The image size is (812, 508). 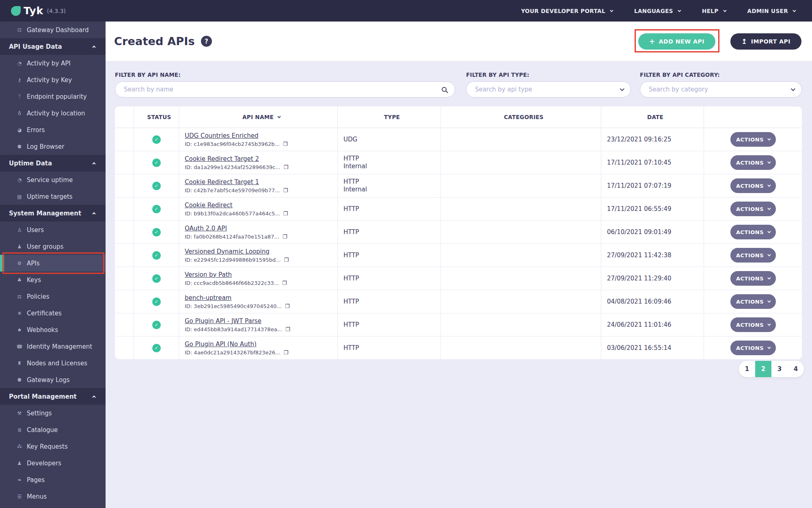 What do you see at coordinates (156, 117) in the screenshot?
I see `column-status: STATUS` at bounding box center [156, 117].